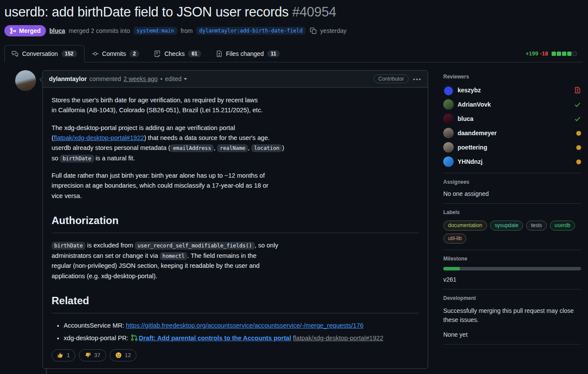 This screenshot has width=588, height=374. Describe the element at coordinates (116, 54) in the screenshot. I see `tab-commits: Commits 2` at that location.